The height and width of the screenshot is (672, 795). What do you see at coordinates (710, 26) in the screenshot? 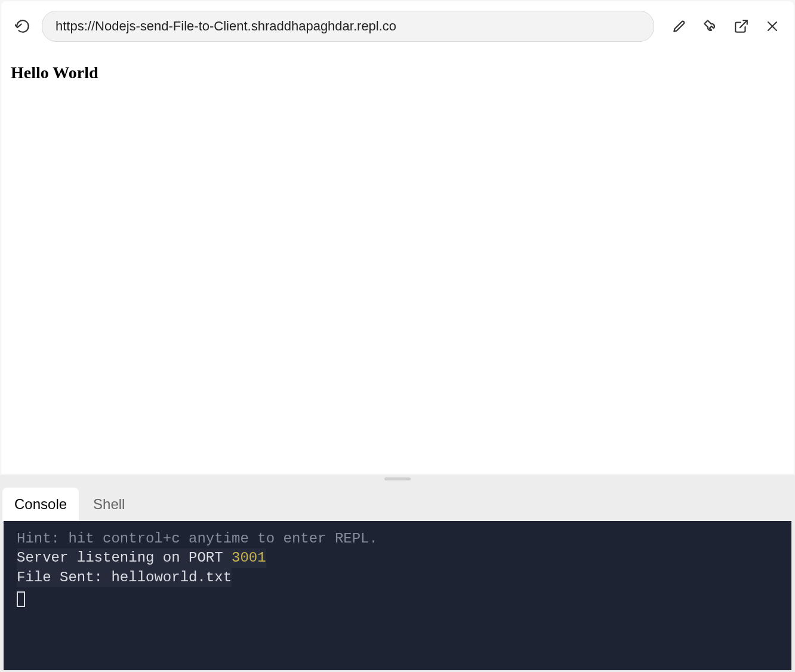
I see `wrench-icon` at bounding box center [710, 26].